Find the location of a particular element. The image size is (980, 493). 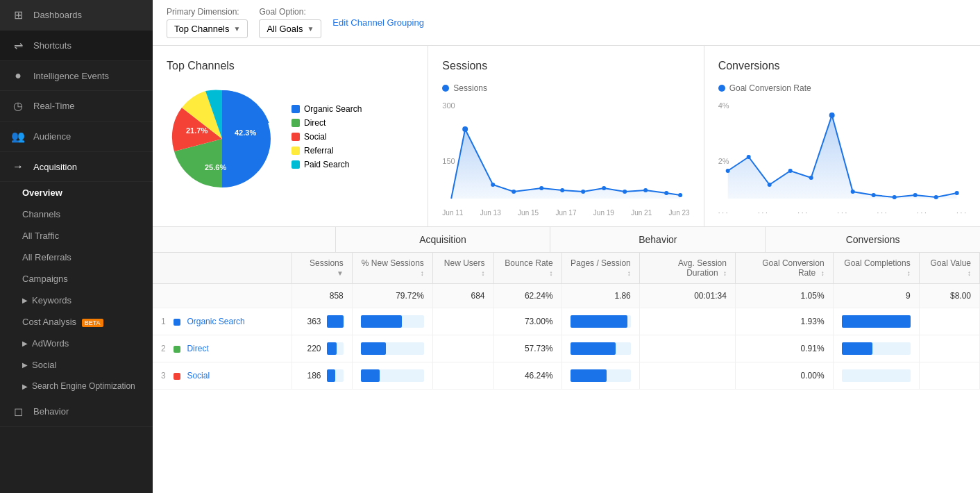

sidebar-item-all-referrals: All Referrals is located at coordinates (76, 257).